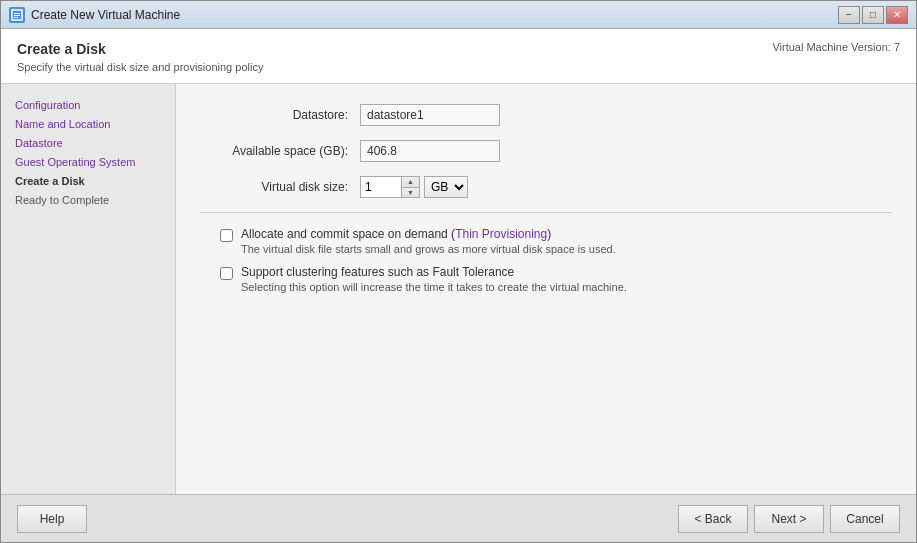 This screenshot has width=917, height=543. I want to click on footer-right: < Back Next > Cancel, so click(789, 519).